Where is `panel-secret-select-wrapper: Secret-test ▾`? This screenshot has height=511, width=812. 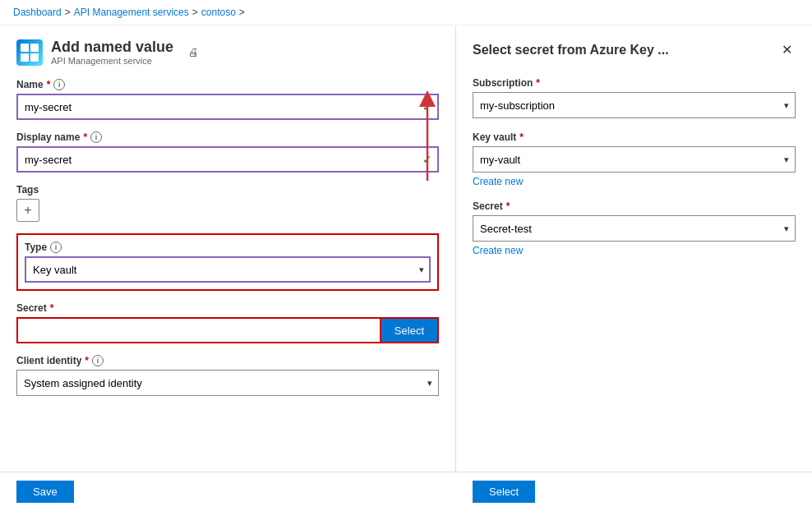 panel-secret-select-wrapper: Secret-test ▾ is located at coordinates (634, 228).